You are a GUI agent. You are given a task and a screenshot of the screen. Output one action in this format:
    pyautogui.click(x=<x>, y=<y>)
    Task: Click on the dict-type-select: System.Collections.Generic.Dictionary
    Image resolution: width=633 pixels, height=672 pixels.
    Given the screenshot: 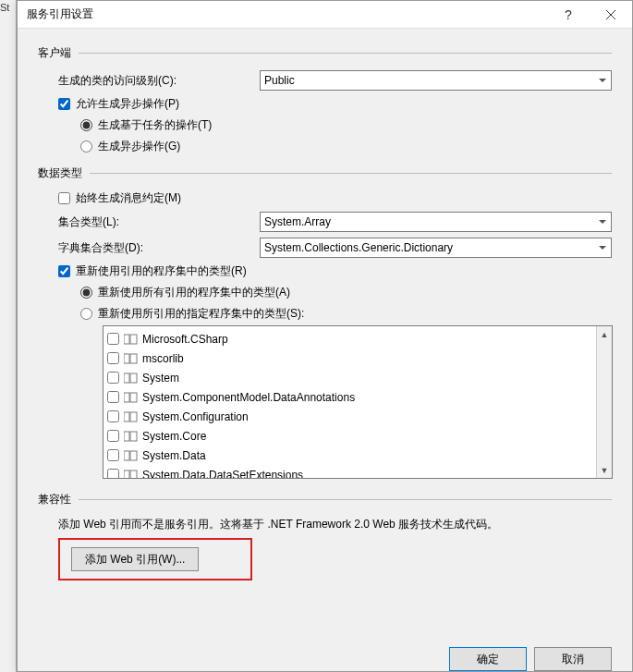 What is the action you would take?
    pyautogui.click(x=436, y=248)
    